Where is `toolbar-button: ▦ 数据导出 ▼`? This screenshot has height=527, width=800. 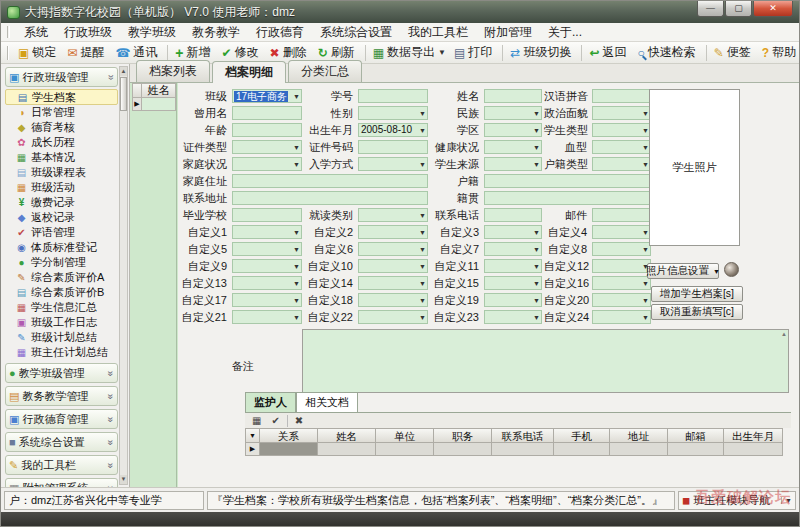
toolbar-button: ▦ 数据导出 ▼ is located at coordinates (410, 52).